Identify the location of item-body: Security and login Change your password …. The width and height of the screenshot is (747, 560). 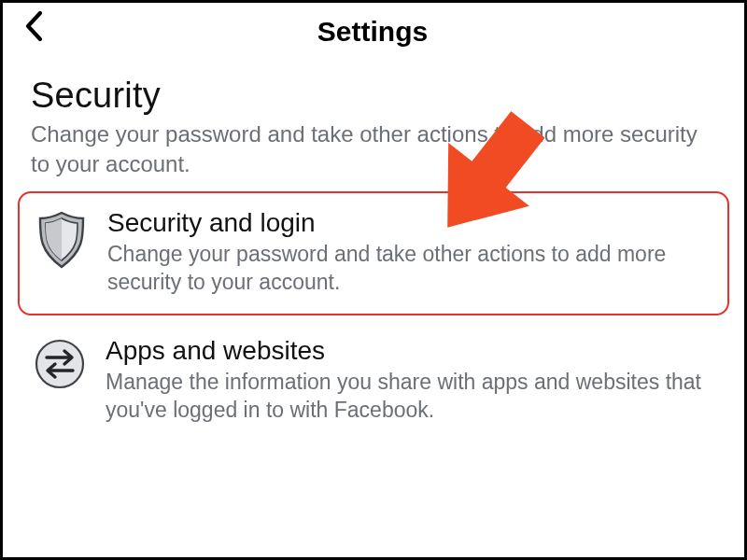
(411, 252).